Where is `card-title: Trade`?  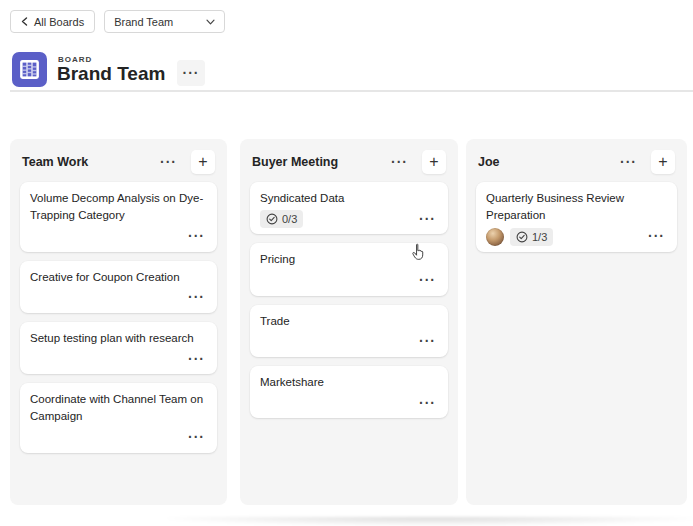 card-title: Trade is located at coordinates (349, 322).